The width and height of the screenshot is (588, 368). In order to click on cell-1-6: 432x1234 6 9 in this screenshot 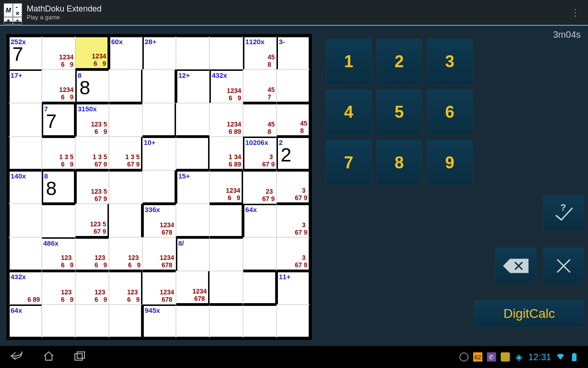, I will do `click(226, 86)`.